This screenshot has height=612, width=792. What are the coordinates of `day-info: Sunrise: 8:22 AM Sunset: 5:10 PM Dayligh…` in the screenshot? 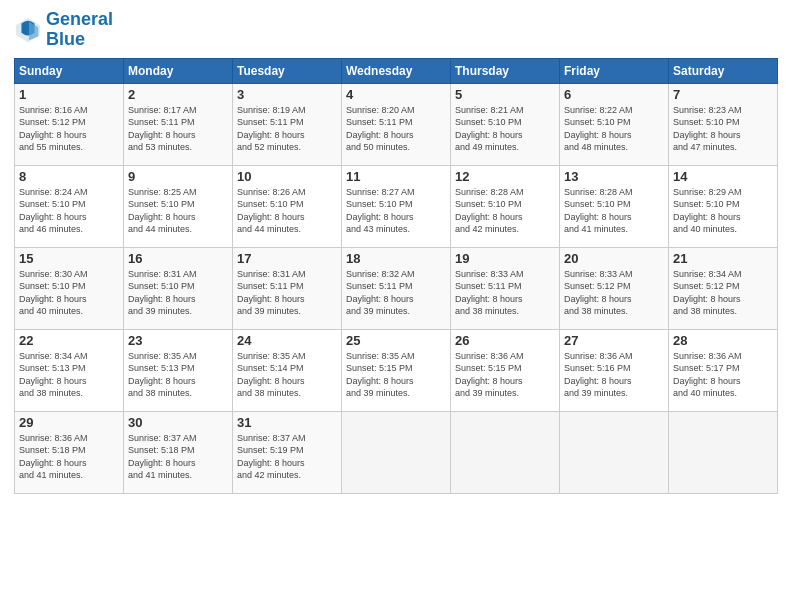 It's located at (614, 129).